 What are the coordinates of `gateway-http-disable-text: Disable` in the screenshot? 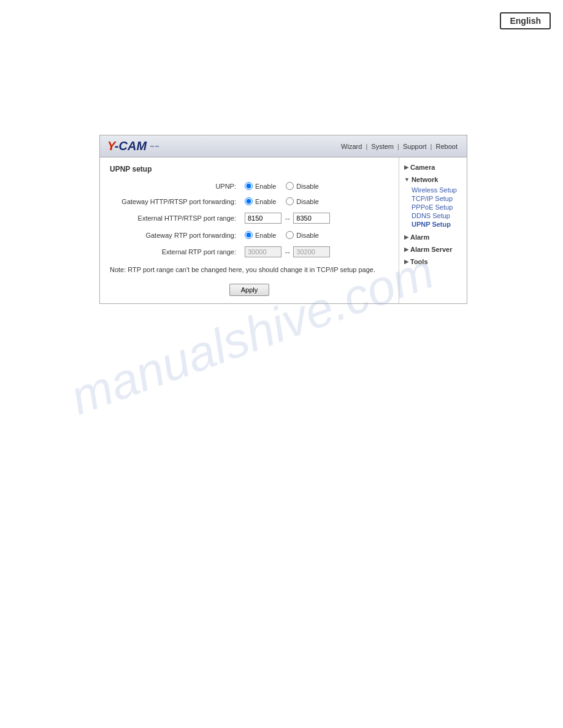 It's located at (308, 202).